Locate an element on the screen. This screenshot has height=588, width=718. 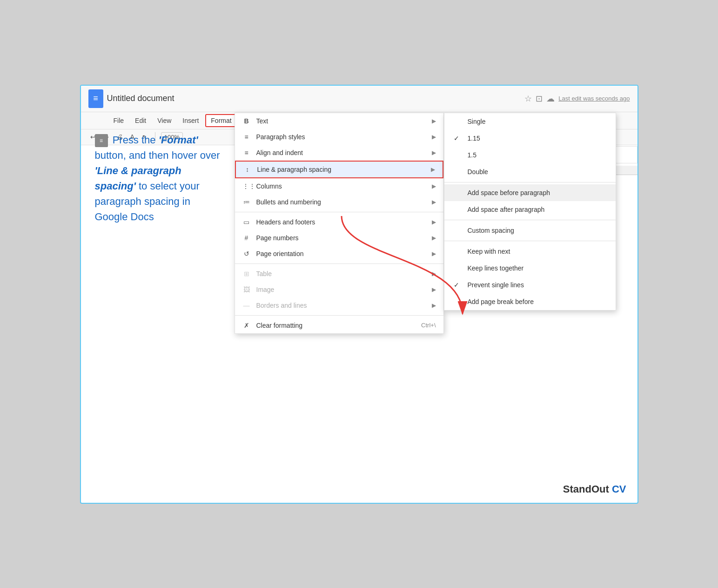
submenu-115-label: 1.15 is located at coordinates (474, 138).